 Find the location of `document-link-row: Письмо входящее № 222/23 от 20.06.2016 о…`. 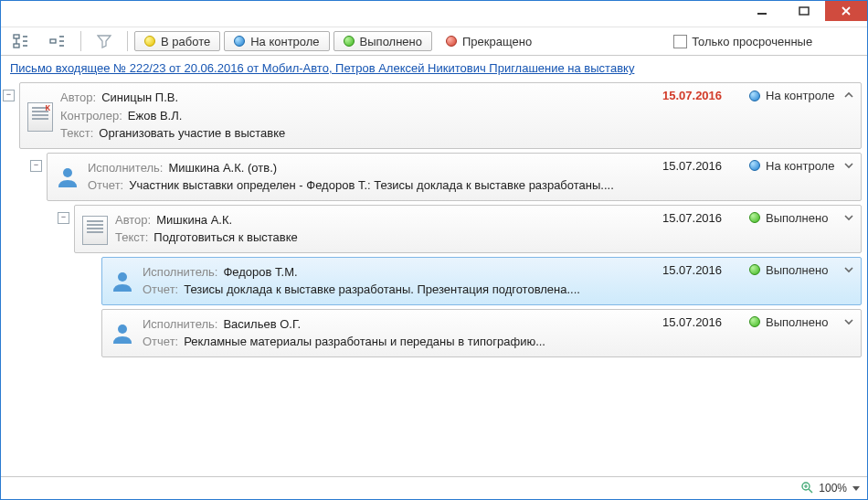

document-link-row: Письмо входящее № 222/23 от 20.06.2016 о… is located at coordinates (434, 68).